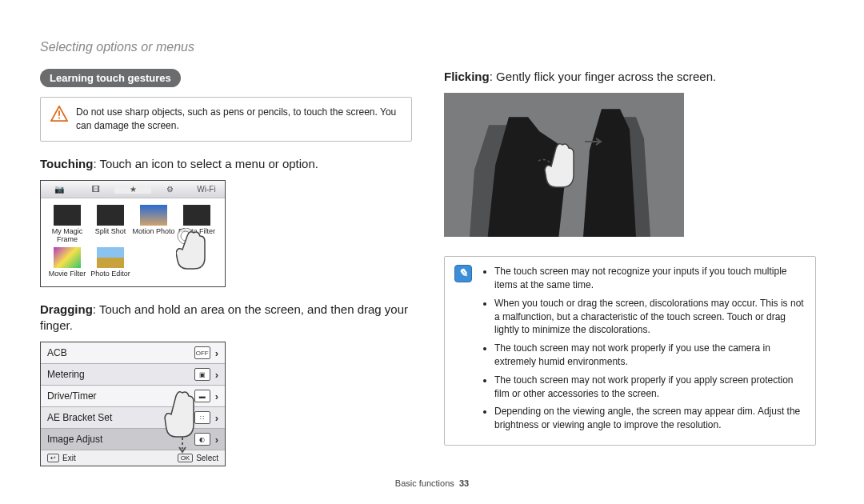  I want to click on grid-item-label: Split Shot, so click(110, 231).